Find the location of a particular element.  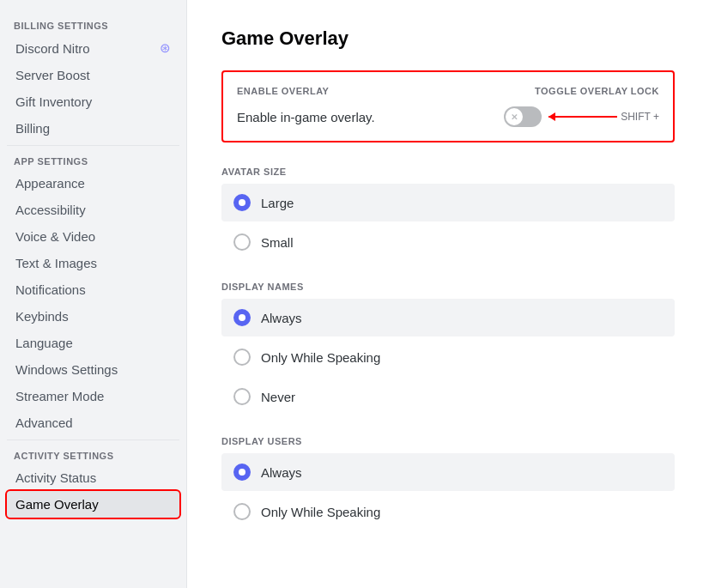

sidebar-item-keybinds: Keybinds is located at coordinates (93, 316).